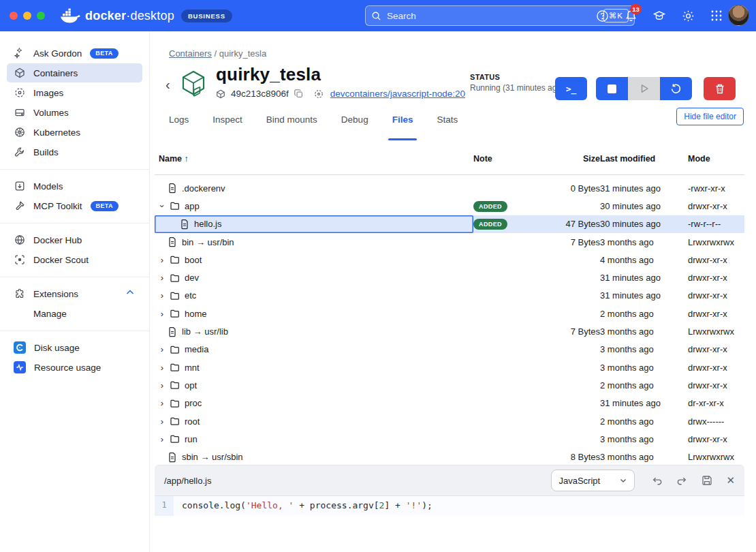 This screenshot has height=552, width=756. Describe the element at coordinates (314, 313) in the screenshot. I see `file-name-cell: ›home` at that location.